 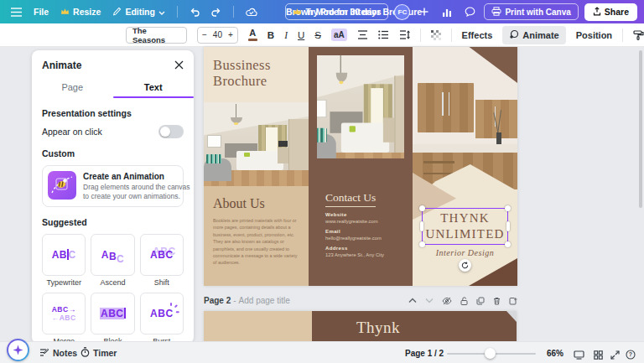 I want to click on transparency-button, so click(x=436, y=35).